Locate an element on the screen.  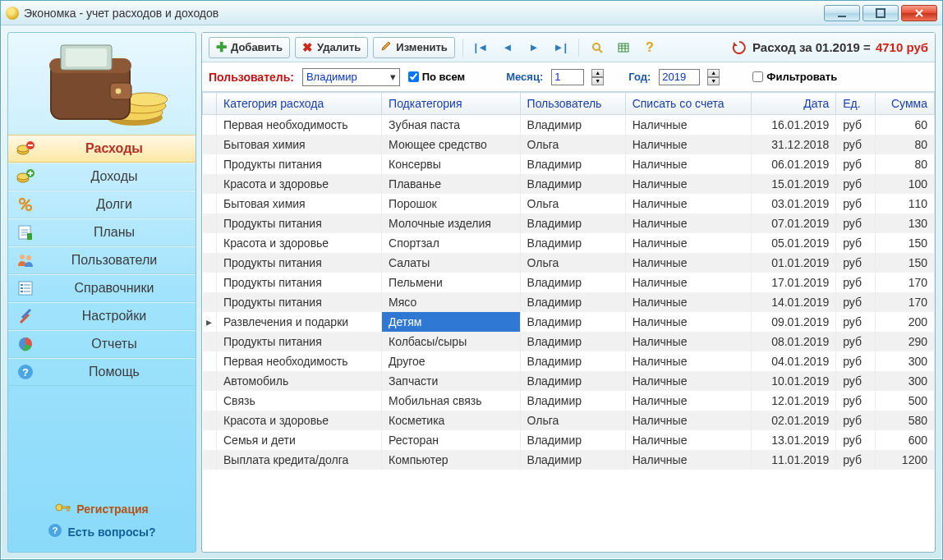
month-input is located at coordinates (568, 77).